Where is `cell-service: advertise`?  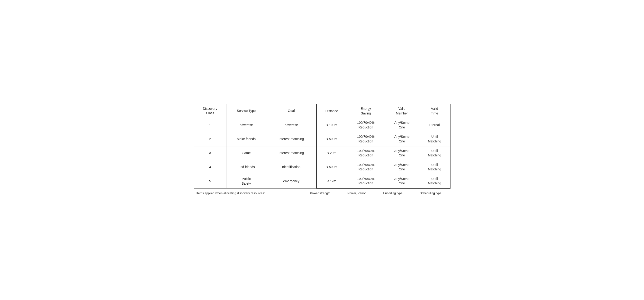 cell-service: advertise is located at coordinates (246, 125).